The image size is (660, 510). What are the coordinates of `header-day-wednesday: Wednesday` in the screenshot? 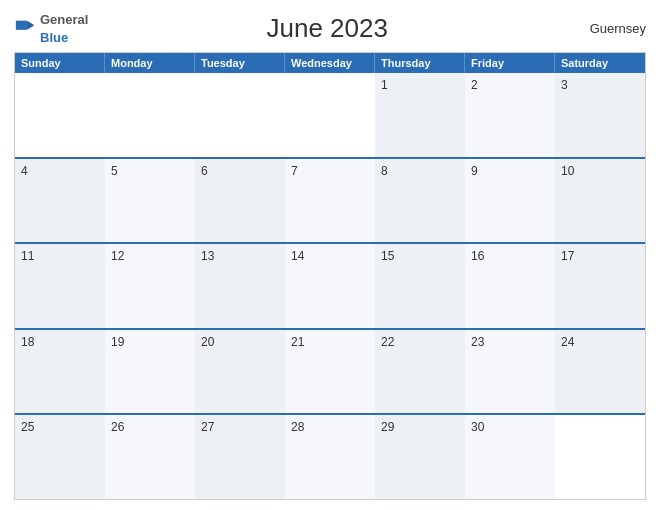 It's located at (330, 63).